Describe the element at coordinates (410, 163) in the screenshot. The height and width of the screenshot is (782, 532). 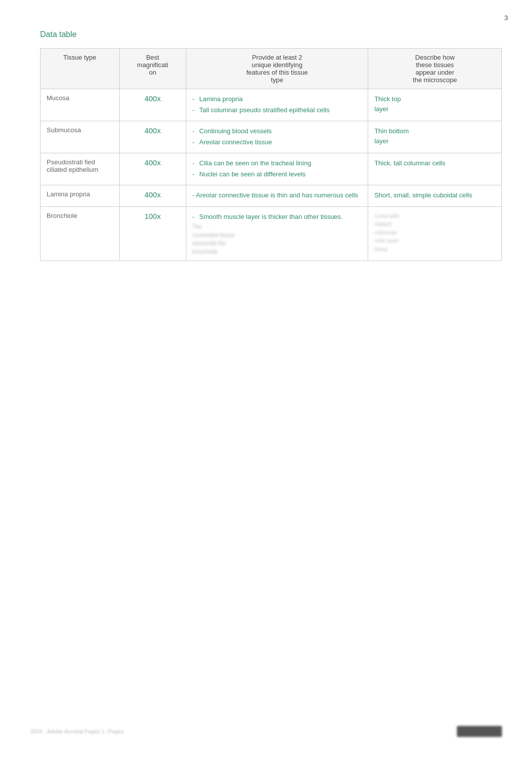
I see `describe-value: Thick, tall columnar cells` at that location.